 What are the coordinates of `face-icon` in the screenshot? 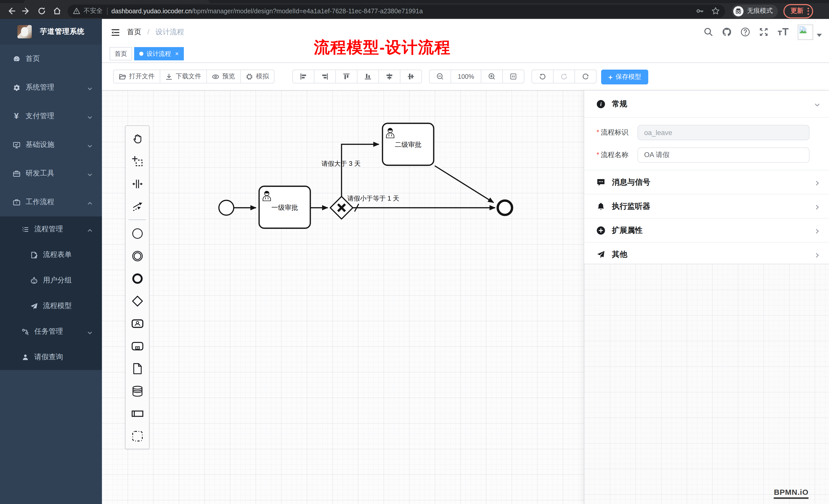 It's located at (34, 280).